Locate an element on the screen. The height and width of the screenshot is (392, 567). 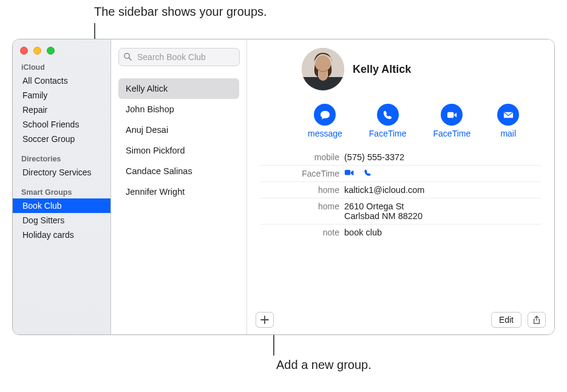
close-window-button is located at coordinates (24, 51).